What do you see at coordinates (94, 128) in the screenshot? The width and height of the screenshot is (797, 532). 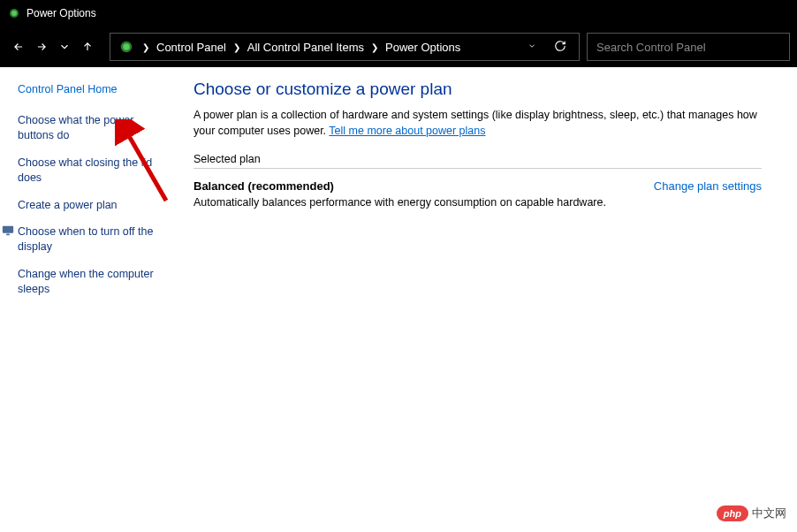 I see `sidebar-link-power-buttons: Choose what the power buttons do` at bounding box center [94, 128].